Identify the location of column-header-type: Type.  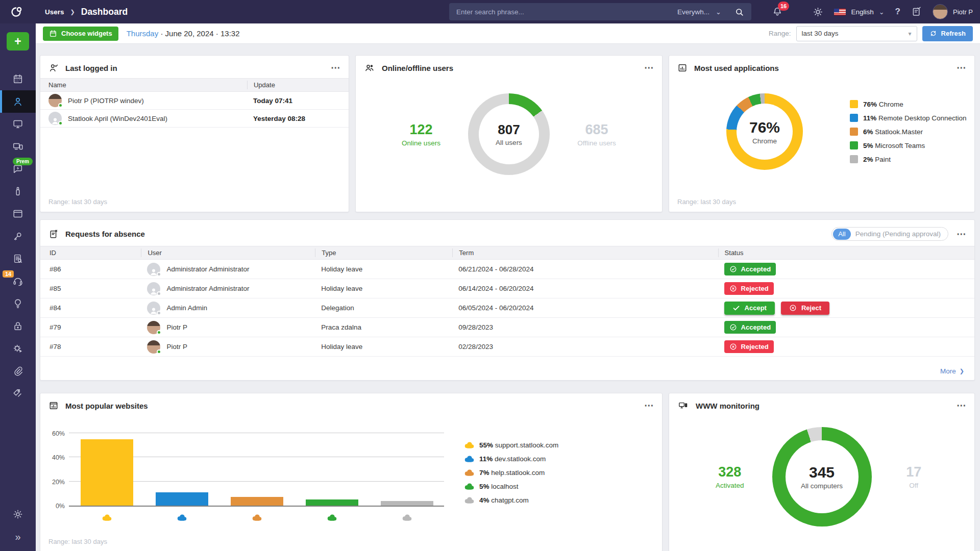
(384, 253).